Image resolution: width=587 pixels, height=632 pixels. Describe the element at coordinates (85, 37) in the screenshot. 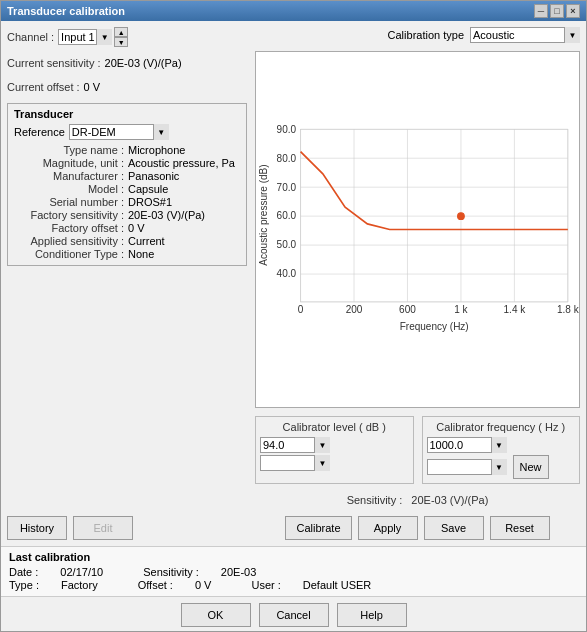

I see `channel-select-wrapper: Input 1 Input 2 Input 3 ▼` at that location.